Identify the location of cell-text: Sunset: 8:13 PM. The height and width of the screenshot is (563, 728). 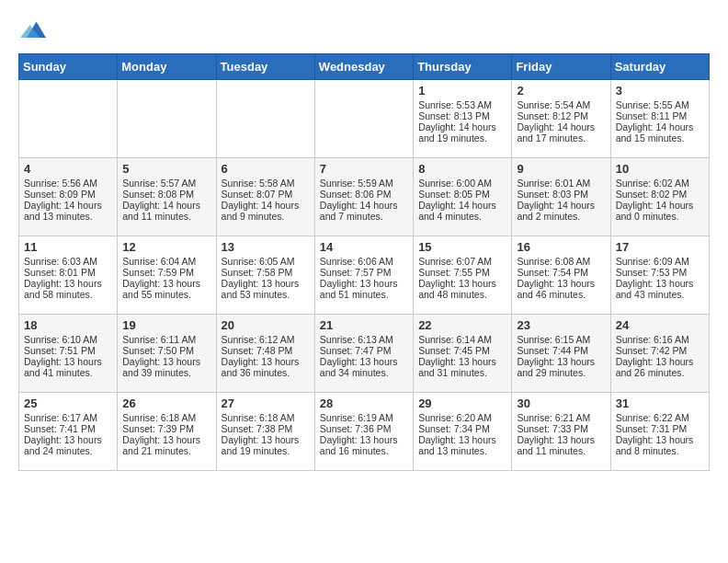
(462, 116).